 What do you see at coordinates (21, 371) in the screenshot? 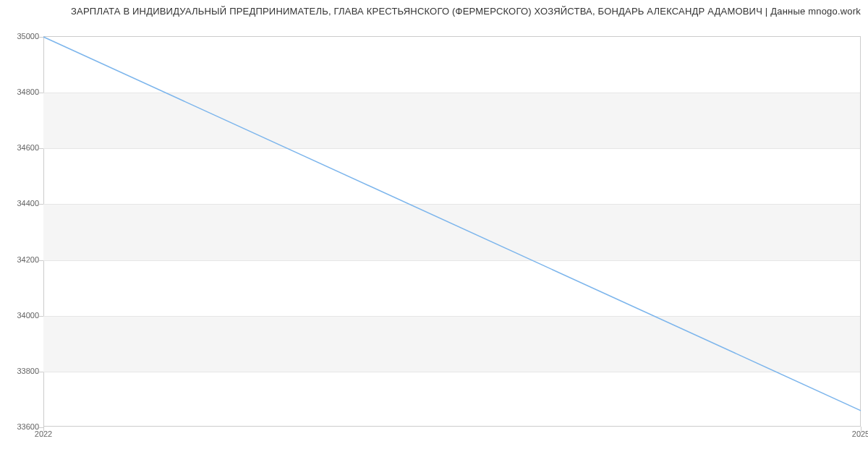
I see `y-axis-tick-label: 33800` at bounding box center [21, 371].